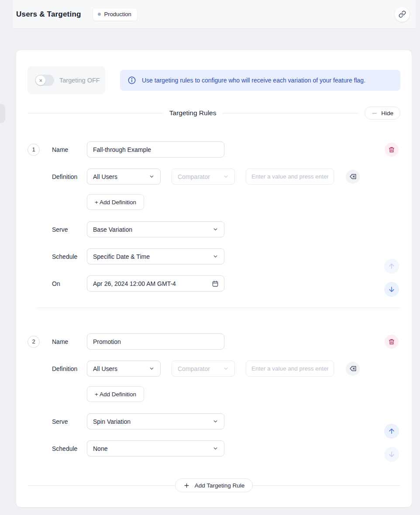 This screenshot has width=420, height=515. What do you see at coordinates (220, 485) in the screenshot?
I see `add-rule-label: Add Targeting Rule` at bounding box center [220, 485].